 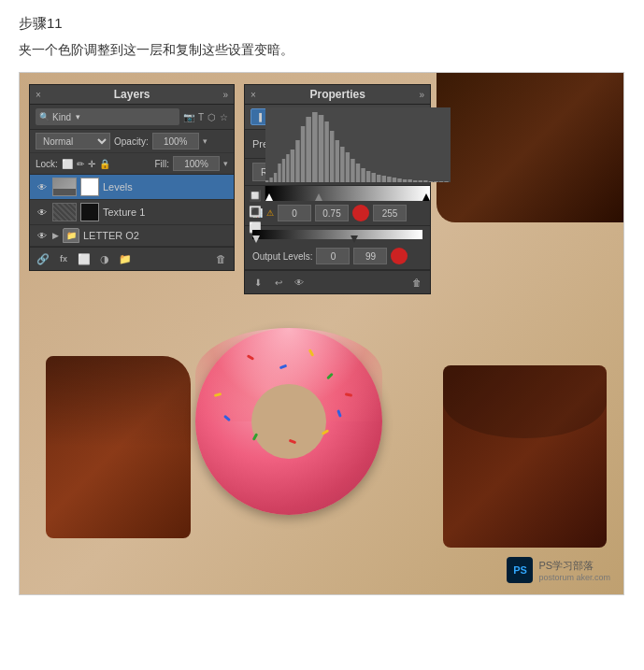 I want to click on lock-position-icon: 🔒, so click(x=105, y=164).